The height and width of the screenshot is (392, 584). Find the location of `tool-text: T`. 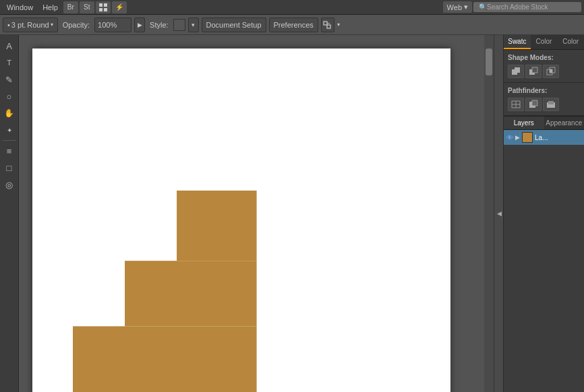

tool-text: T is located at coordinates (9, 63).